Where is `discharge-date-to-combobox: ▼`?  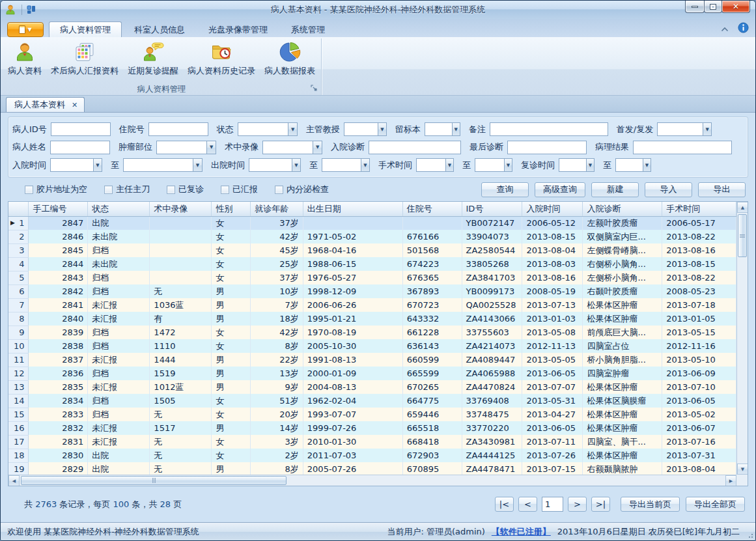
discharge-date-to-combobox: ▼ is located at coordinates (346, 165).